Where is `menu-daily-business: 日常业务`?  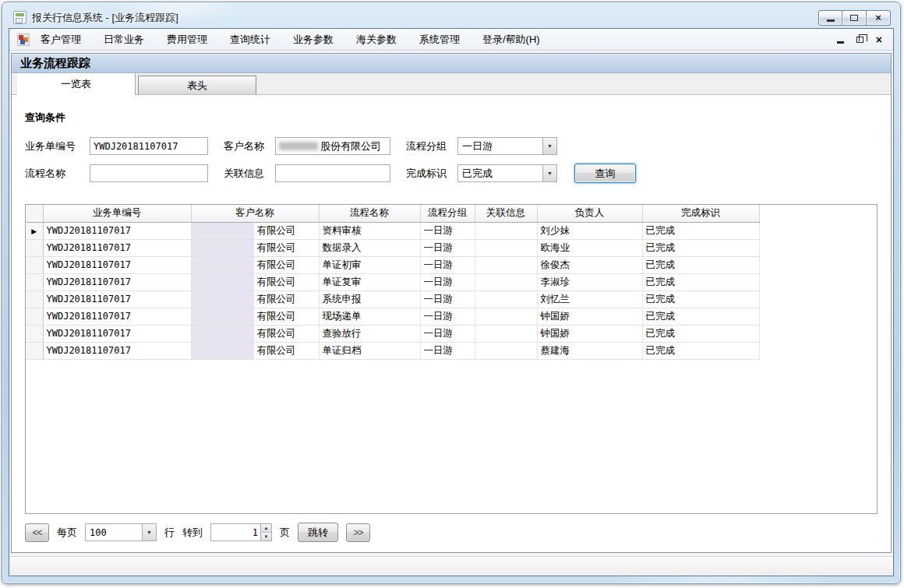
menu-daily-business: 日常业务 is located at coordinates (124, 40).